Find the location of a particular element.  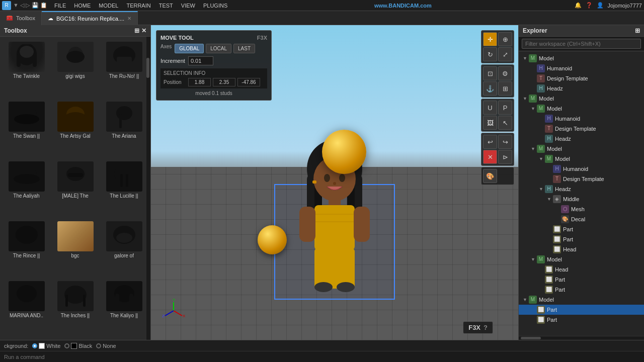

cursor-btn: ↖ is located at coordinates (505, 123).